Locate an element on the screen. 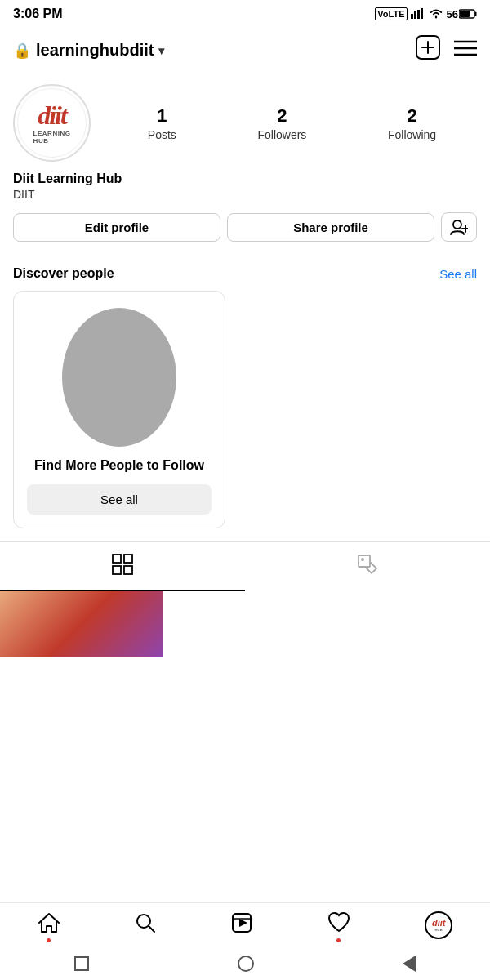  battery-icon: 56 is located at coordinates (462, 15).